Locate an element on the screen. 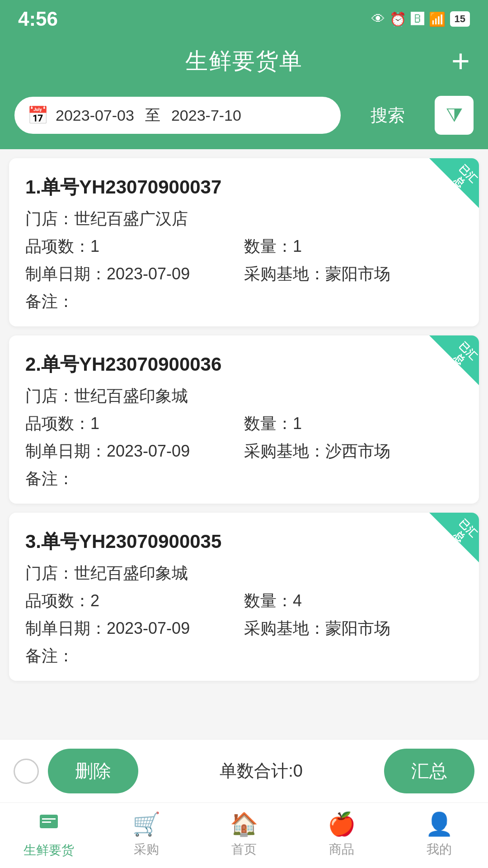 The width and height of the screenshot is (488, 868). tab-goods-label: 商品 is located at coordinates (342, 849).